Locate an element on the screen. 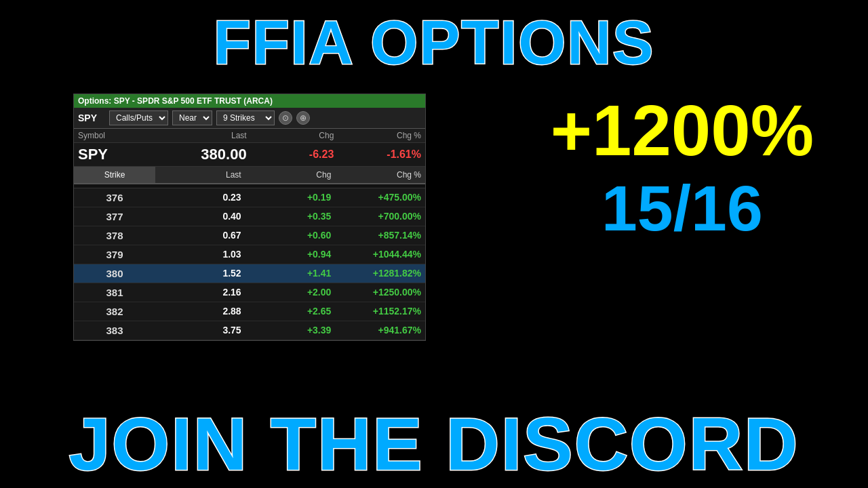  toolbar: SPY Calls/Puts Calls Puts Near All 9 Str… is located at coordinates (250, 118).